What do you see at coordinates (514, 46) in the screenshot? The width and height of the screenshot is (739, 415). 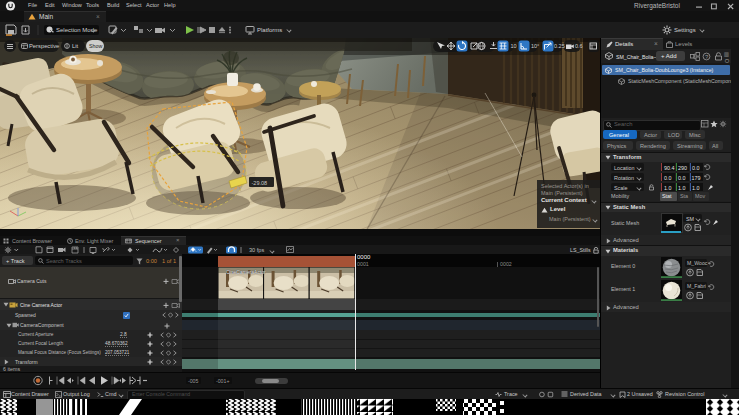 I see `svg-text: 10` at bounding box center [514, 46].